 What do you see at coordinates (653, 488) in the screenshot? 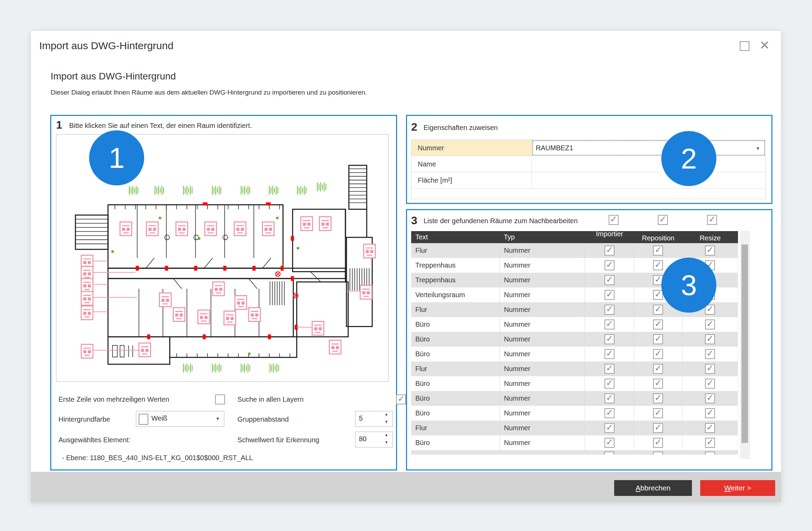
I see `cancel-button: Abbrechen` at bounding box center [653, 488].